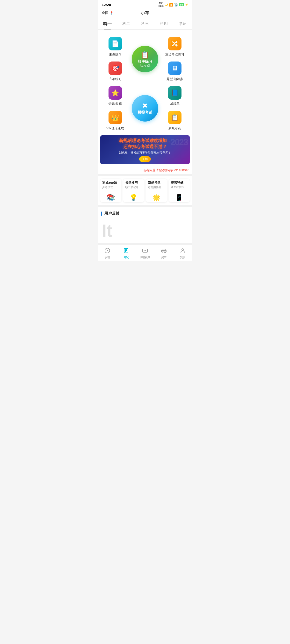 This screenshot has height=644, width=290. Describe the element at coordinates (115, 44) in the screenshot. I see `未做练习-icon: 📄` at that location.